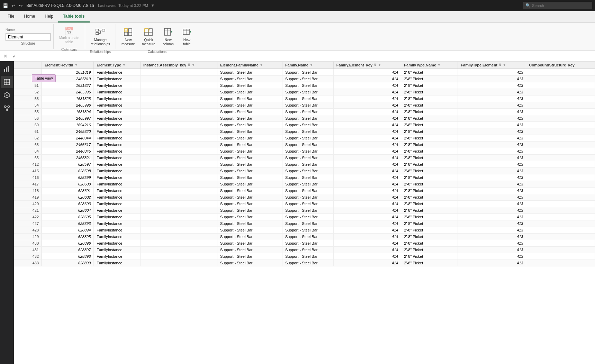  I want to click on cell-revitId: 628605, so click(68, 217).